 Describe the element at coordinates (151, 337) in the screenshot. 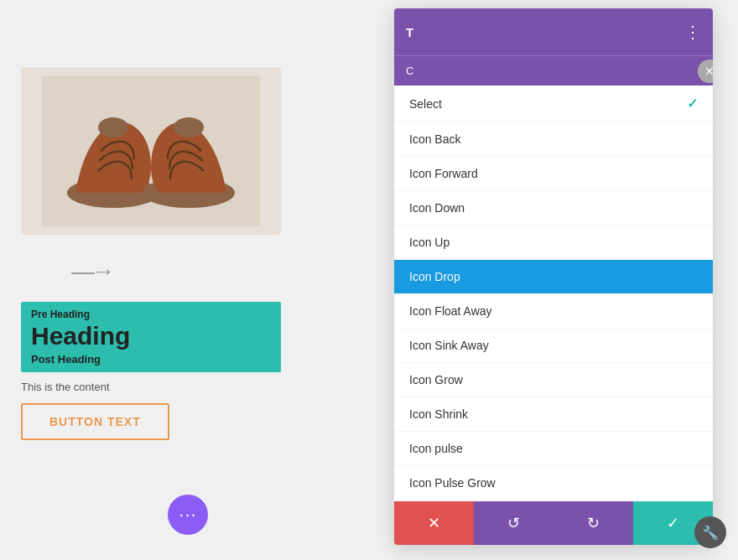

I see `heading-block: Pre Heading Heading Post Heading` at that location.